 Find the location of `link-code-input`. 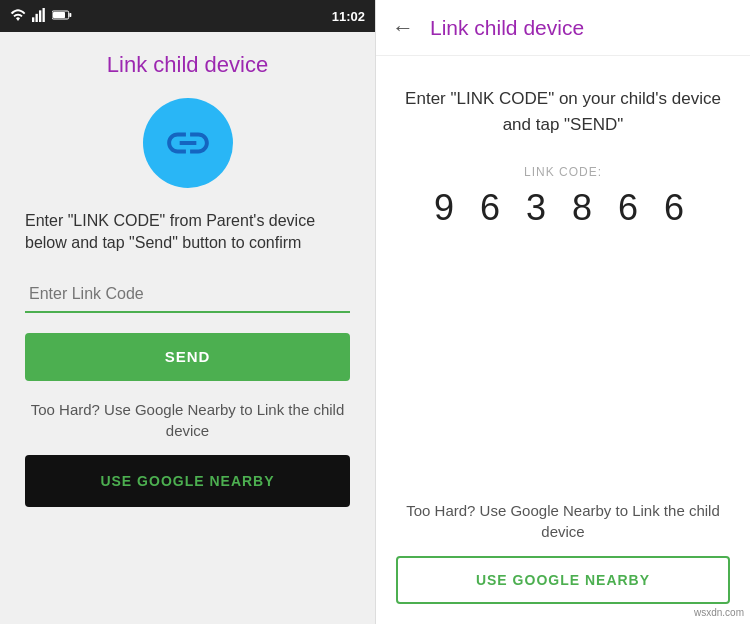

link-code-input is located at coordinates (188, 295).